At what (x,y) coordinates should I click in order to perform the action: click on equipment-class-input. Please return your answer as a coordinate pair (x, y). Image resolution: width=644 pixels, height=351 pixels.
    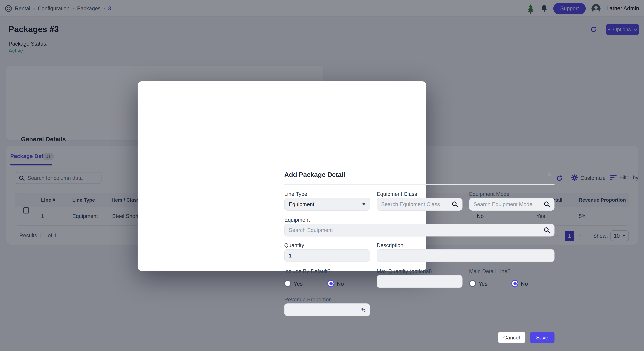
    Looking at the image, I should click on (415, 204).